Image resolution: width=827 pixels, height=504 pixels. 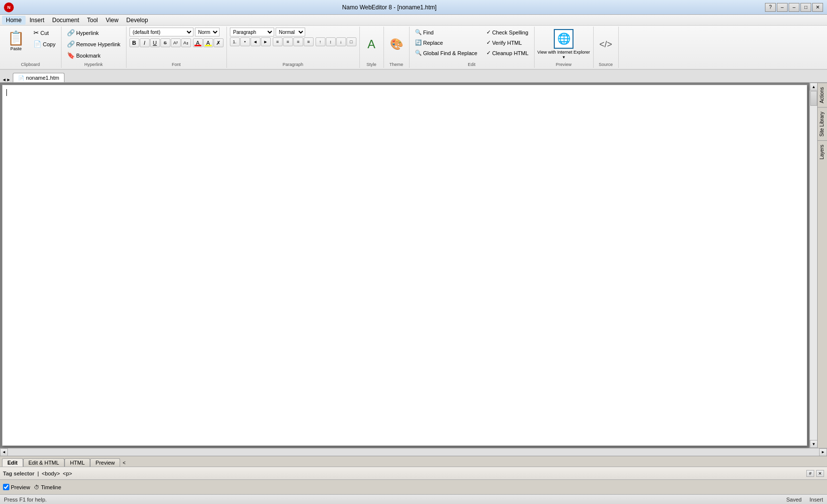 I want to click on text-cursor, so click(x=7, y=93).